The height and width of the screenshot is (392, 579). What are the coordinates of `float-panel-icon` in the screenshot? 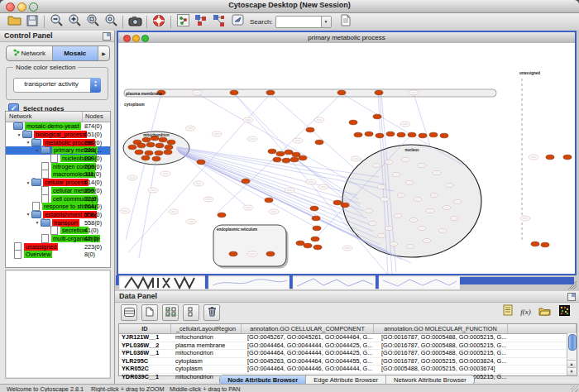 It's located at (107, 36).